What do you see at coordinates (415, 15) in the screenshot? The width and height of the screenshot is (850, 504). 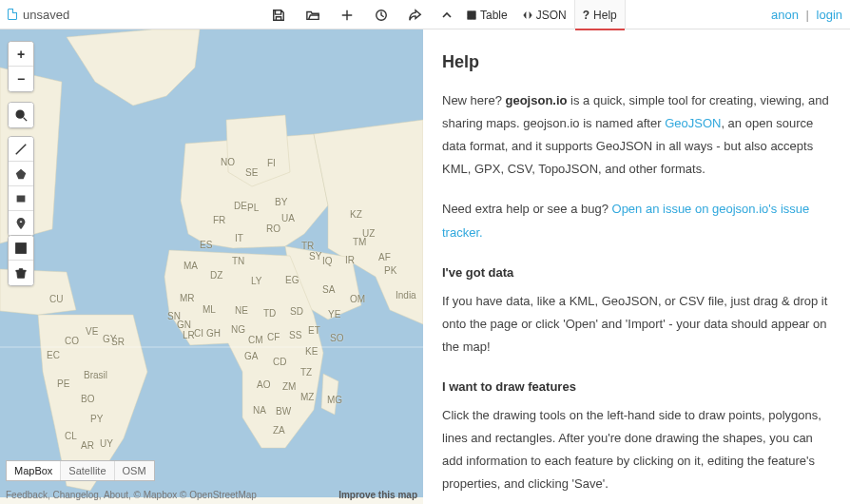 I see `share-button` at bounding box center [415, 15].